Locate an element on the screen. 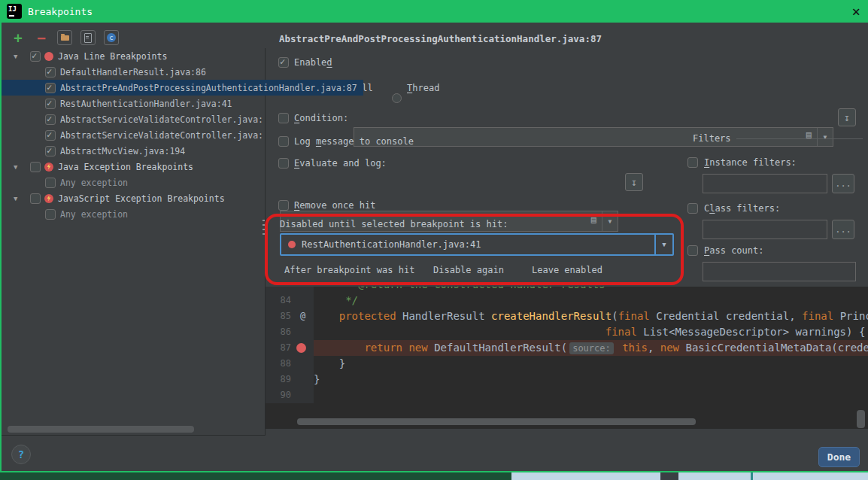 This screenshot has height=480, width=868. dependent-breakpoint-select: RestAuthenticationHandler.java:41 ▼ is located at coordinates (477, 245).